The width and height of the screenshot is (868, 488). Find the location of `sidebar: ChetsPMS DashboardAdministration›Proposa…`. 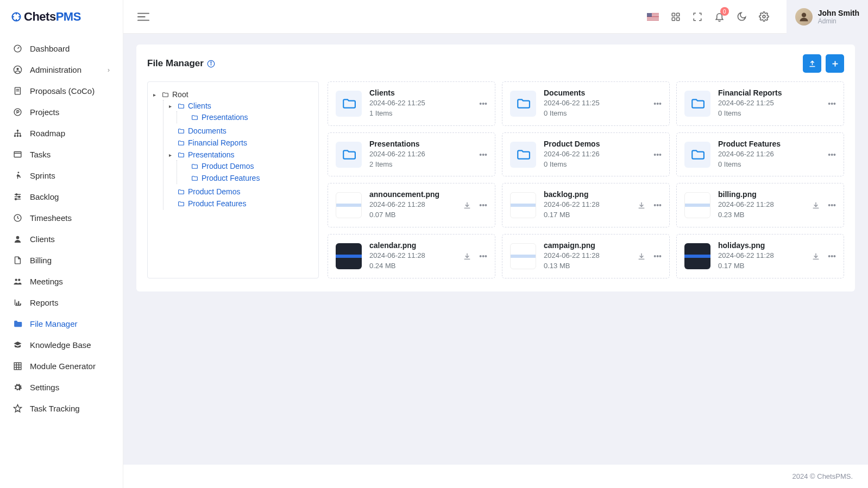

sidebar: ChetsPMS DashboardAdministration›Proposa… is located at coordinates (62, 244).